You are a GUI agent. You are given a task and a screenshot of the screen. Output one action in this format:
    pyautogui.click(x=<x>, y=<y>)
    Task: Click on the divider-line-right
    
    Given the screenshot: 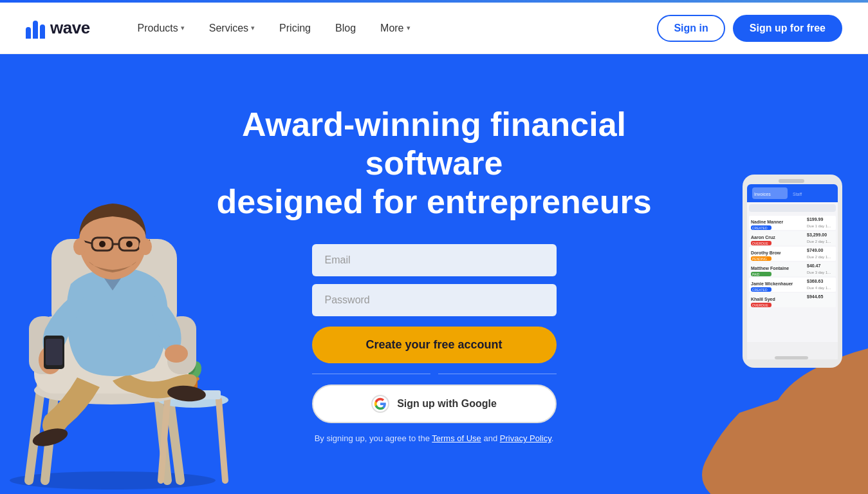 What is the action you would take?
    pyautogui.click(x=497, y=374)
    